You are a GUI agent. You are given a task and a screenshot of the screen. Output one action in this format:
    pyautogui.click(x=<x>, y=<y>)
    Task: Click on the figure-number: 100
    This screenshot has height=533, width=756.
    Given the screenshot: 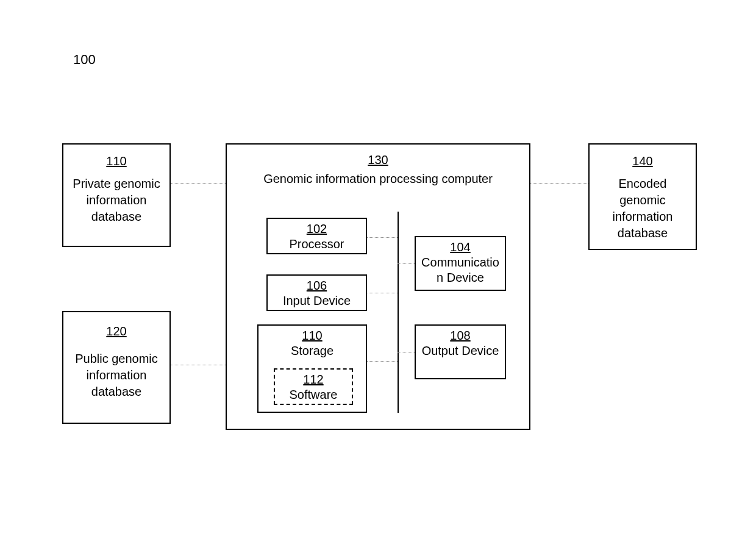 What is the action you would take?
    pyautogui.click(x=84, y=60)
    